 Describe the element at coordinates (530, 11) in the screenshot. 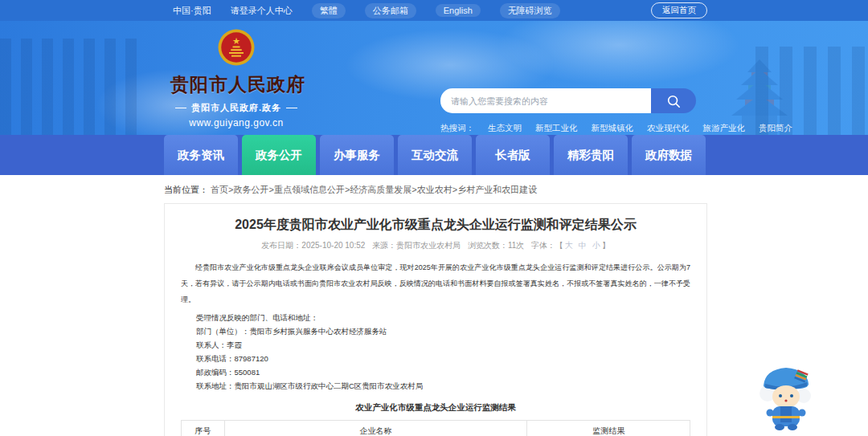

I see `accessibility-link: 无障碍浏览` at that location.